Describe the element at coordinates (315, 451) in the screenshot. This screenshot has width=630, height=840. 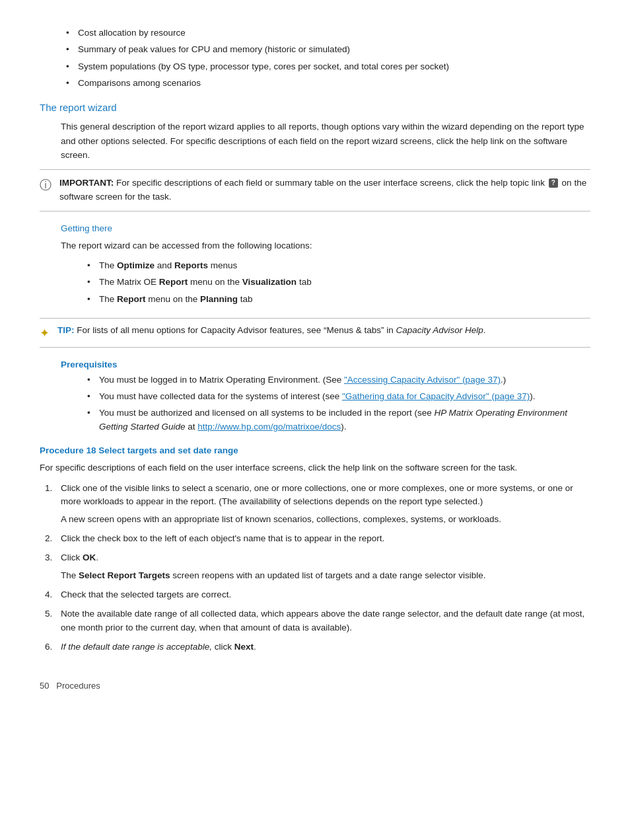
I see `procedure-heading: Procedure 18 Select targets and set date…` at that location.